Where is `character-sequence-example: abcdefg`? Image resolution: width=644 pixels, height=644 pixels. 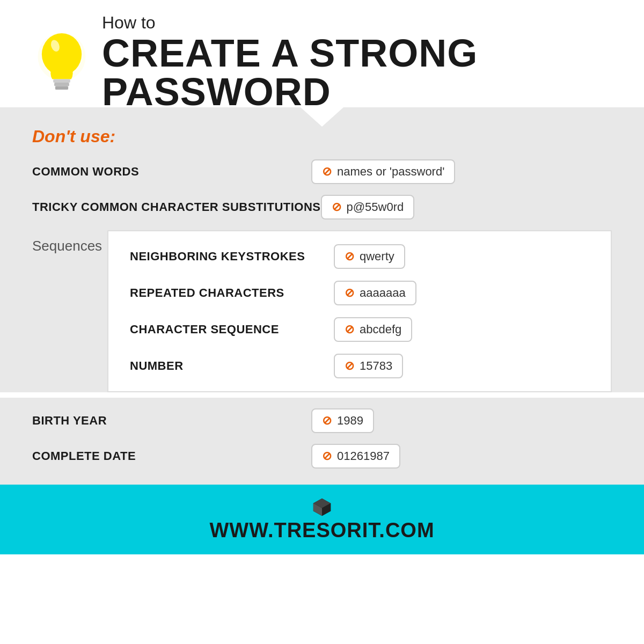 character-sequence-example: abcdefg is located at coordinates (380, 330).